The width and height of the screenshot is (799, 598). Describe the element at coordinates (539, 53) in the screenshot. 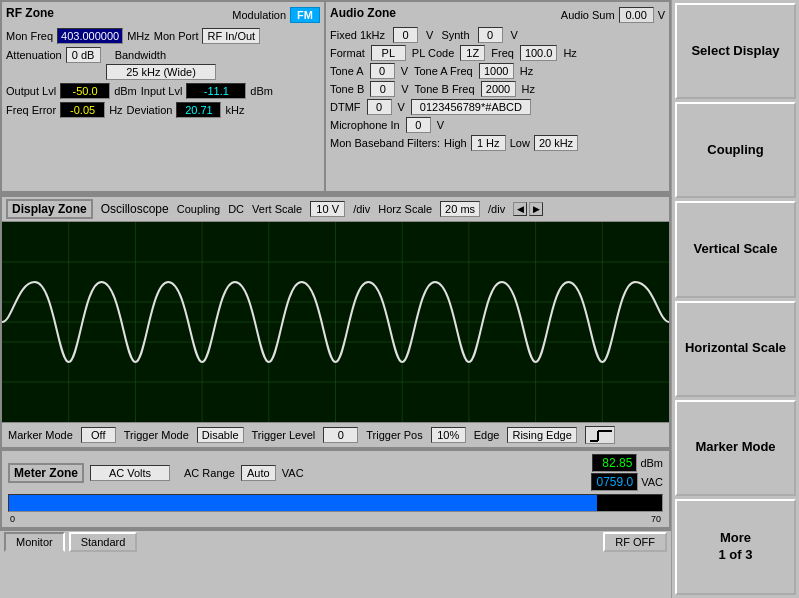

I see `freq-value: 100.0` at that location.